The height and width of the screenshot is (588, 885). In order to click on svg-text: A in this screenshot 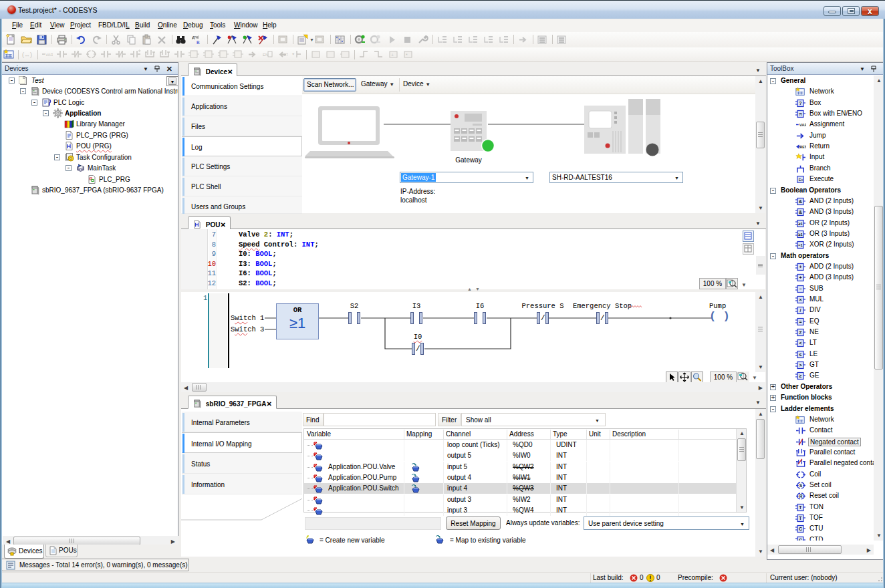, I will do `click(194, 37)`.